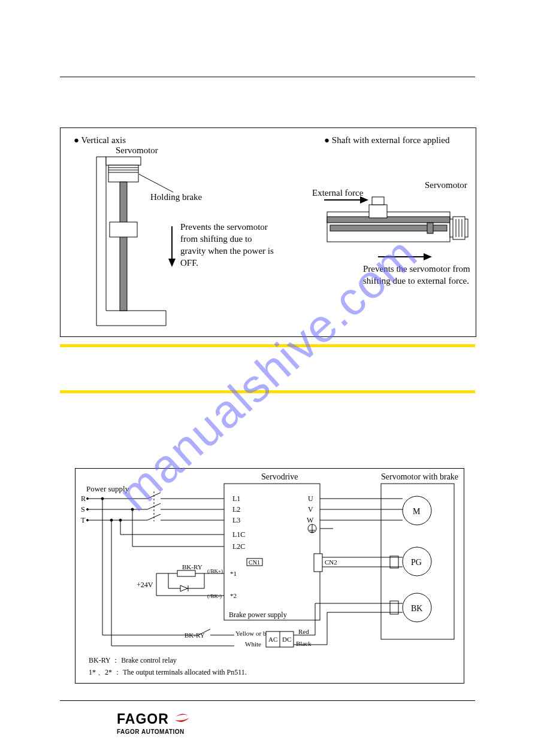 Image resolution: width=535 pixels, height=756 pixels. Describe the element at coordinates (83, 509) in the screenshot. I see `phase-s: S` at that location.